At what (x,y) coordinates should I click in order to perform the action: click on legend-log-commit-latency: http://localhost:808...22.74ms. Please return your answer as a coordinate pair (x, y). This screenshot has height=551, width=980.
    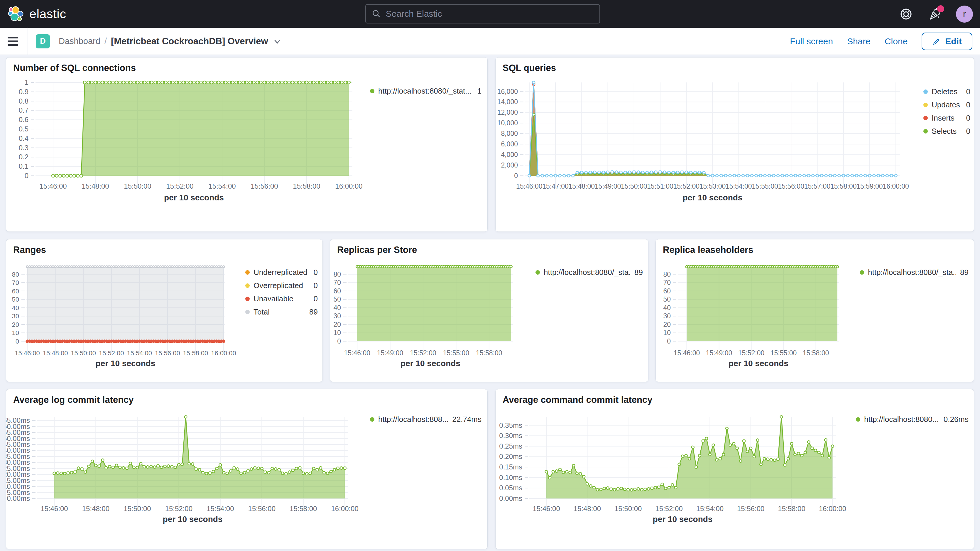
    Looking at the image, I should click on (426, 419).